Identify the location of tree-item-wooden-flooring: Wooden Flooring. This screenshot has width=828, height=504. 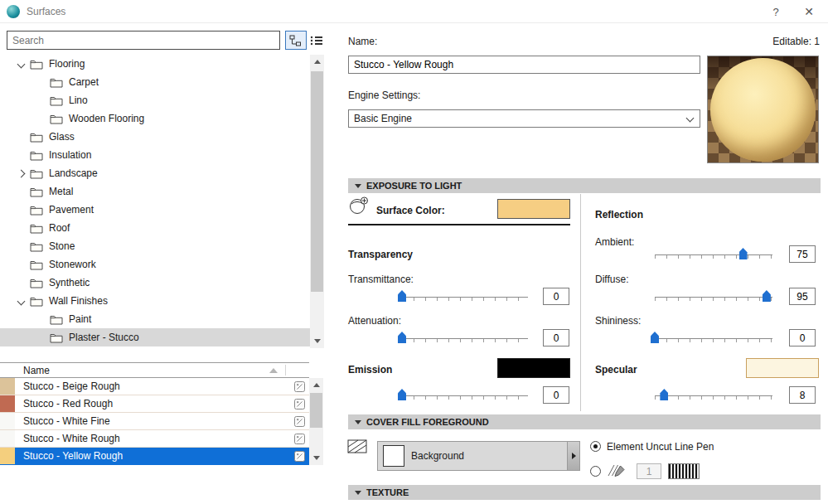
(155, 119).